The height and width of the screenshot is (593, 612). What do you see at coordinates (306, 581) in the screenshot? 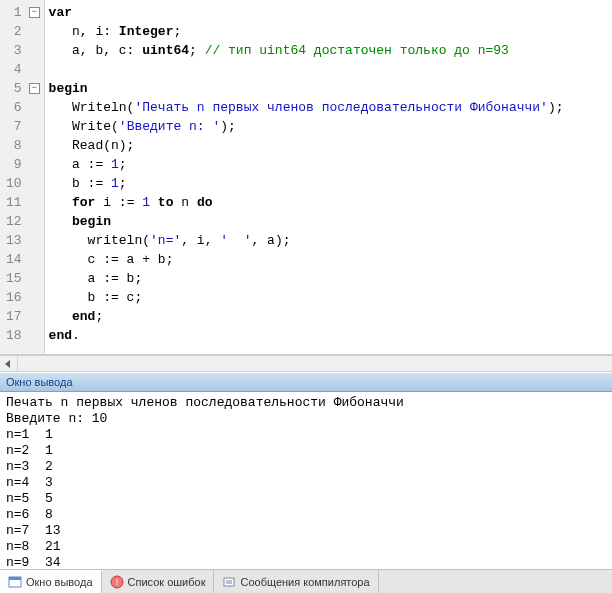
I see `bottom-tabs: Окно вывода!Список ошибокСообщения компи…` at bounding box center [306, 581].